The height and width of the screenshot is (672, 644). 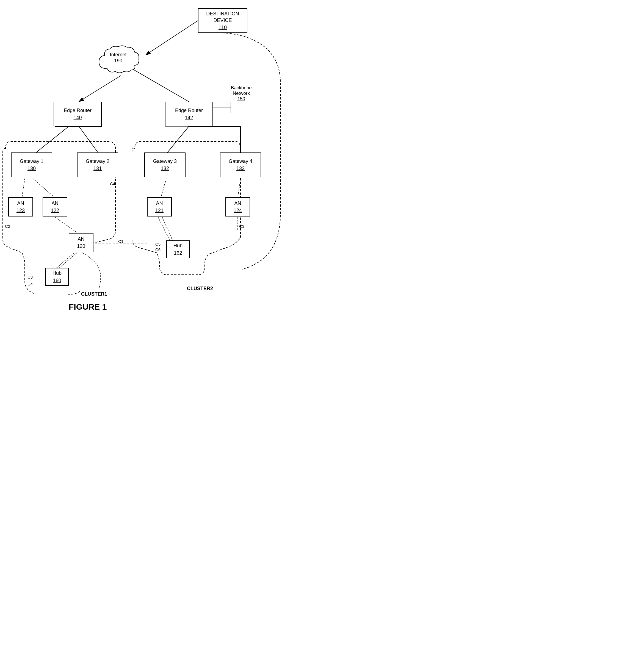 I want to click on internet-id: 190, so click(x=118, y=61).